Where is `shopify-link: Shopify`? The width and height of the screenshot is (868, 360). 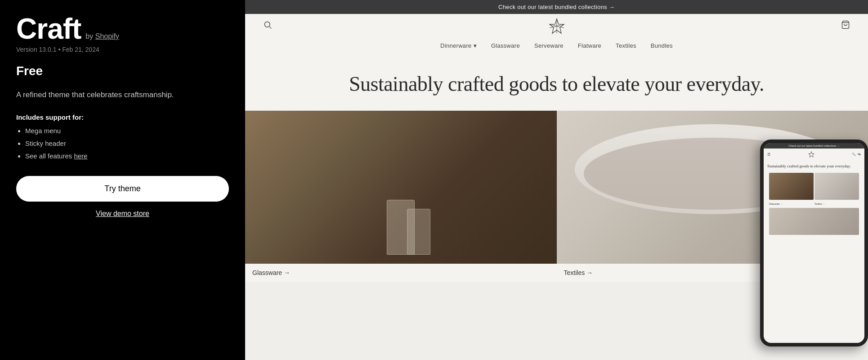 shopify-link: Shopify is located at coordinates (107, 36).